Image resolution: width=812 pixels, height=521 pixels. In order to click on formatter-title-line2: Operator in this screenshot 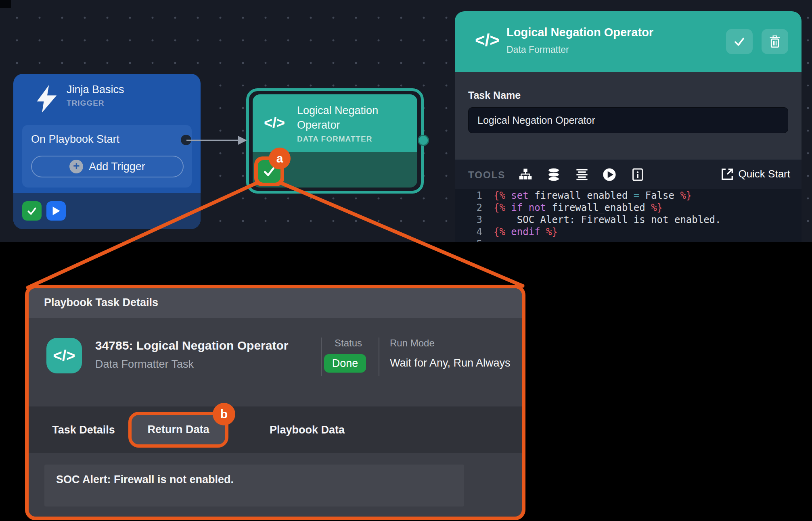, I will do `click(337, 125)`.